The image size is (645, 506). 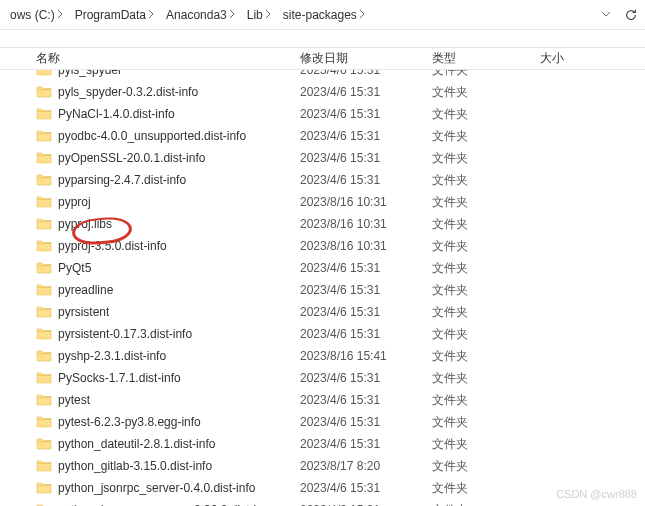 What do you see at coordinates (322, 378) in the screenshot?
I see `table-row: PySocks-1.7.1.dist-info2023/4/6 15:31文件夹` at bounding box center [322, 378].